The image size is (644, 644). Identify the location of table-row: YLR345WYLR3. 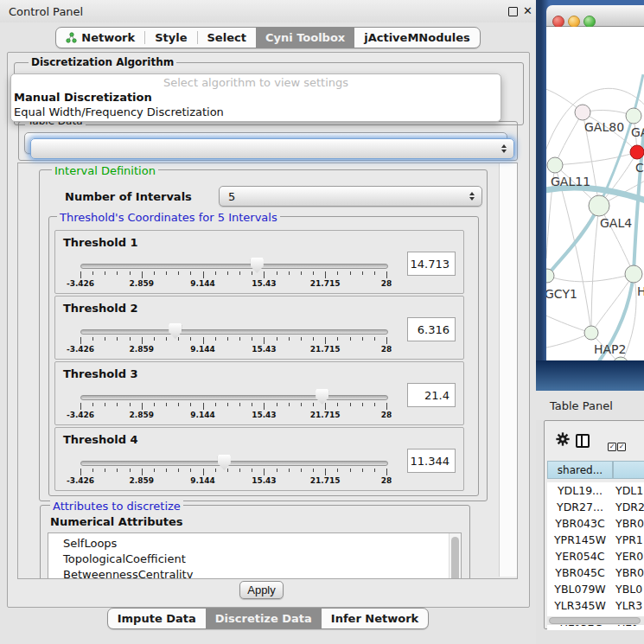
(596, 605).